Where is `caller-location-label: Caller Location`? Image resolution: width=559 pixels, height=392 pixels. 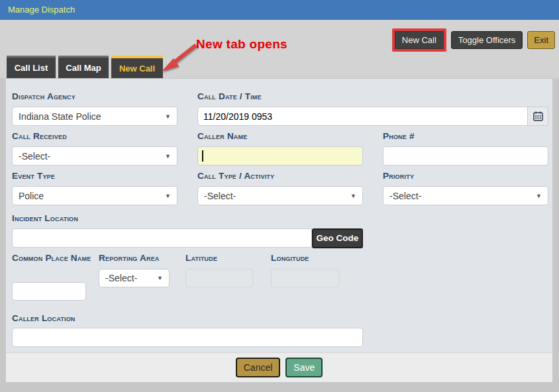
caller-location-label: Caller Location is located at coordinates (44, 318).